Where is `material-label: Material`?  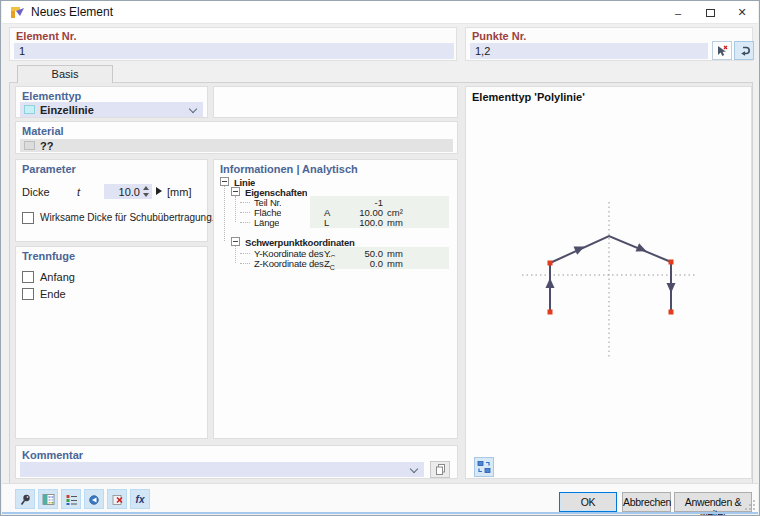
material-label: Material is located at coordinates (43, 131).